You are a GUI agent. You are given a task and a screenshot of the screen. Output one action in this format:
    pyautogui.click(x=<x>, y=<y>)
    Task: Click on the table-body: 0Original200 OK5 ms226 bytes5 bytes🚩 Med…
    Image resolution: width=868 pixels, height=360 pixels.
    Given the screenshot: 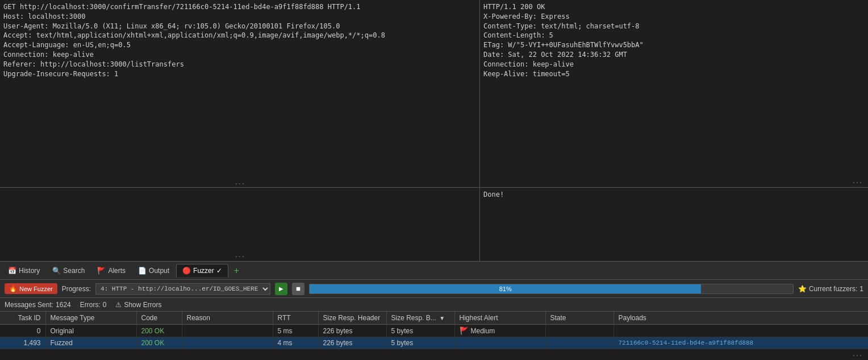 What is the action you would take?
    pyautogui.click(x=434, y=337)
    